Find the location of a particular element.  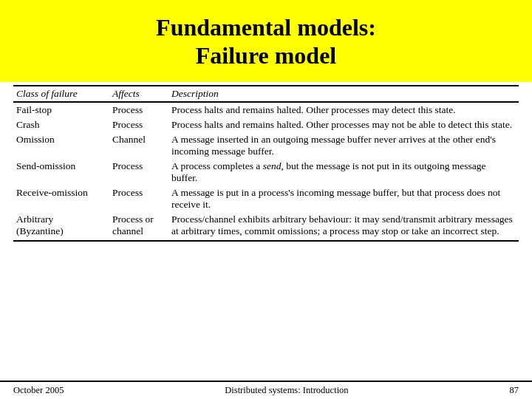

cell-description: A message inserted in an outgoing messag… is located at coordinates (344, 146).